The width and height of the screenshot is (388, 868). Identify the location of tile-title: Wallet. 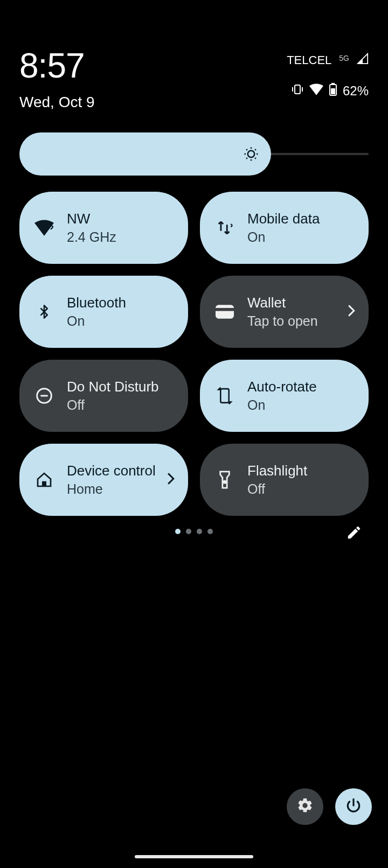
(292, 303).